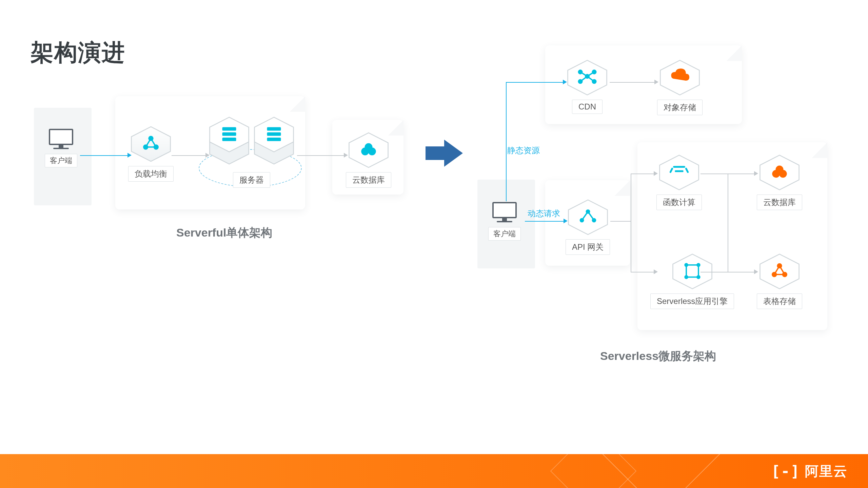  What do you see at coordinates (588, 227) in the screenshot?
I see `right-apigw-node: API 网关` at bounding box center [588, 227].